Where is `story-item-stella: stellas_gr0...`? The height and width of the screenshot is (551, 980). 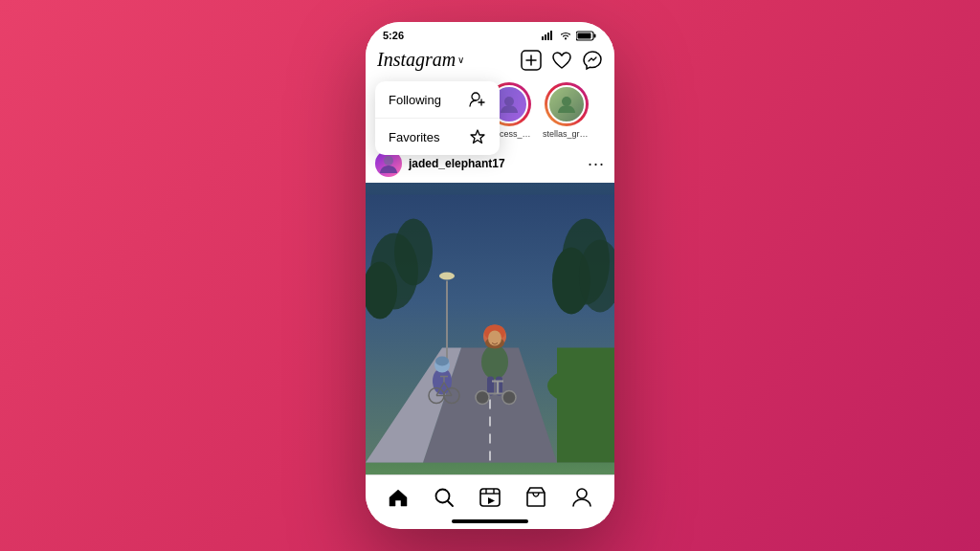
story-item-stella: stellas_gr0... is located at coordinates (567, 111).